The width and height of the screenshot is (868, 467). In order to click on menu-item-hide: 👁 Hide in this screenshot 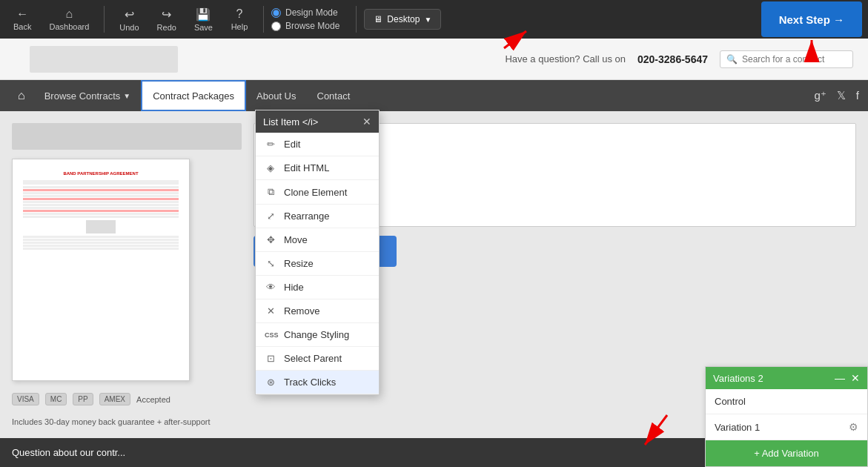, I will do `click(317, 288)`.